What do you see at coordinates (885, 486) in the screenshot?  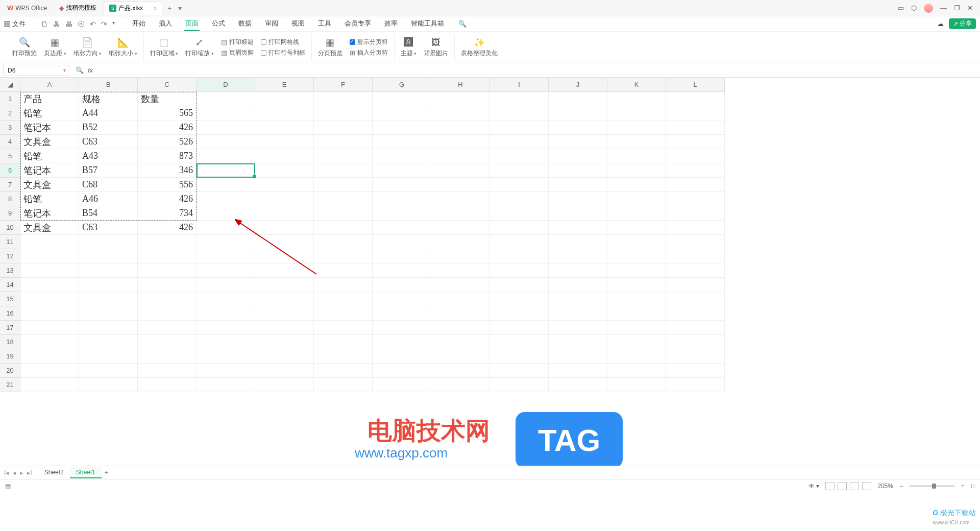 I see `zoom-value: 205%` at bounding box center [885, 486].